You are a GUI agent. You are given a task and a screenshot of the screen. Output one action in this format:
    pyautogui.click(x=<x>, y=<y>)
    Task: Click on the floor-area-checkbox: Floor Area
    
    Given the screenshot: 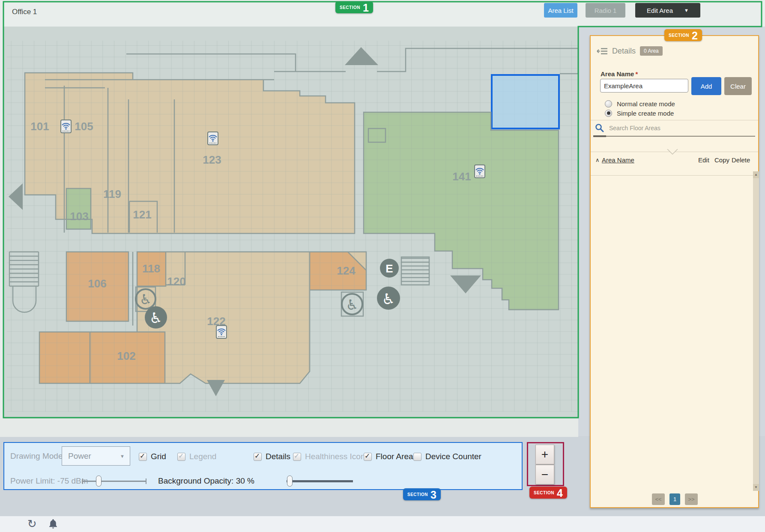 What is the action you would take?
    pyautogui.click(x=388, y=457)
    